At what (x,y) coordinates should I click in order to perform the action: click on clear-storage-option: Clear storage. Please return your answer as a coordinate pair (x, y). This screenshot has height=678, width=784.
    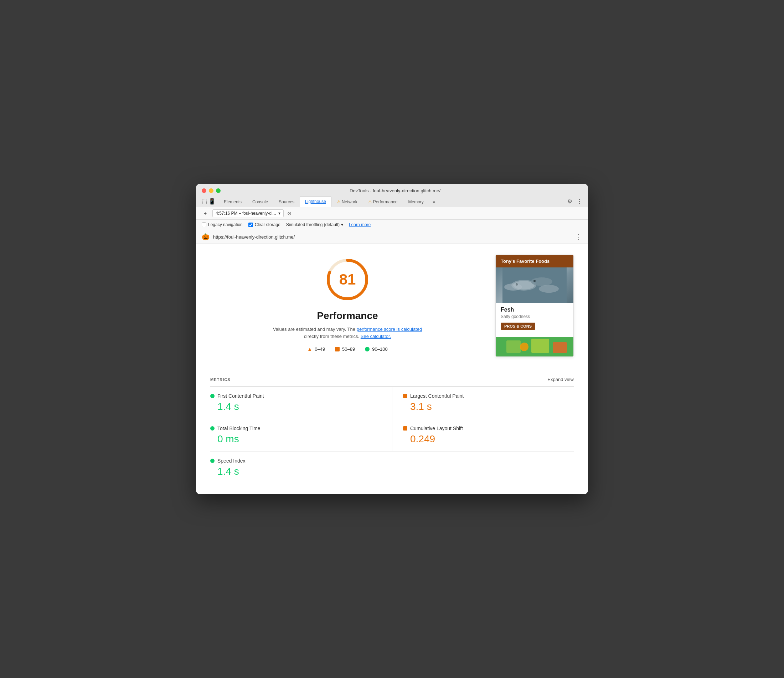
    Looking at the image, I should click on (264, 225).